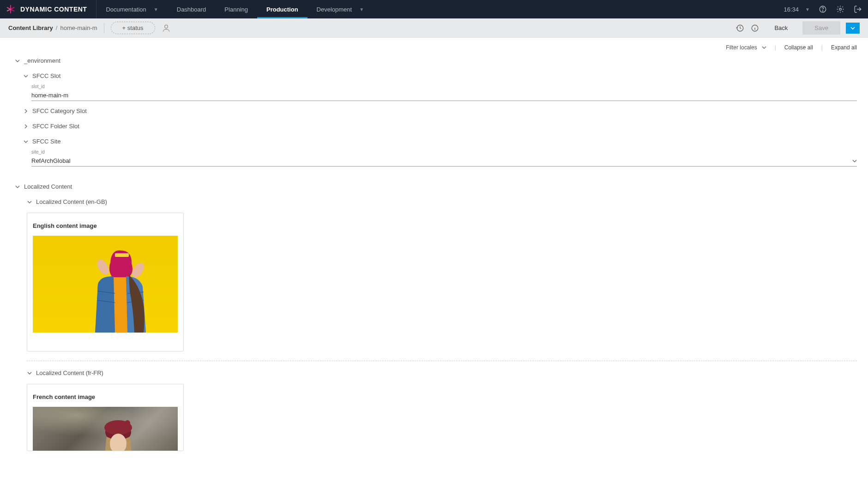 This screenshot has width=868, height=488. I want to click on assignee-icon, so click(166, 28).